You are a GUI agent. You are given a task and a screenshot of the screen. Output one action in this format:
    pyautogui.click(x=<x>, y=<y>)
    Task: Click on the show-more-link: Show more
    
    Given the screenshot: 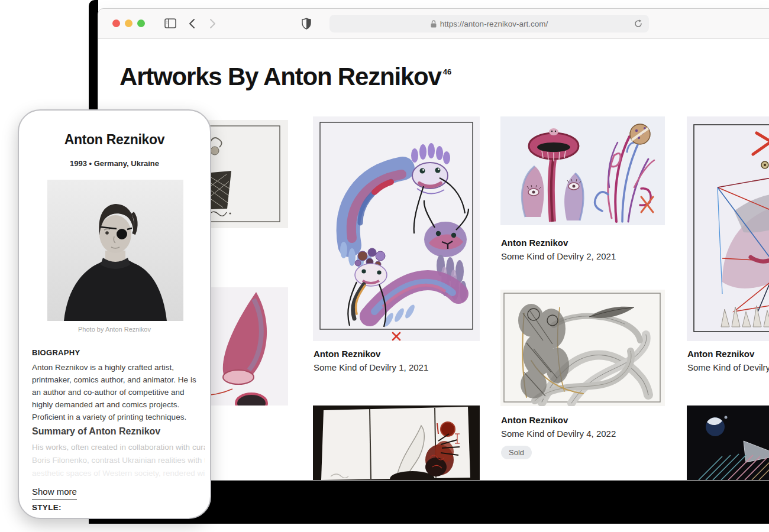 What is the action you would take?
    pyautogui.click(x=54, y=493)
    